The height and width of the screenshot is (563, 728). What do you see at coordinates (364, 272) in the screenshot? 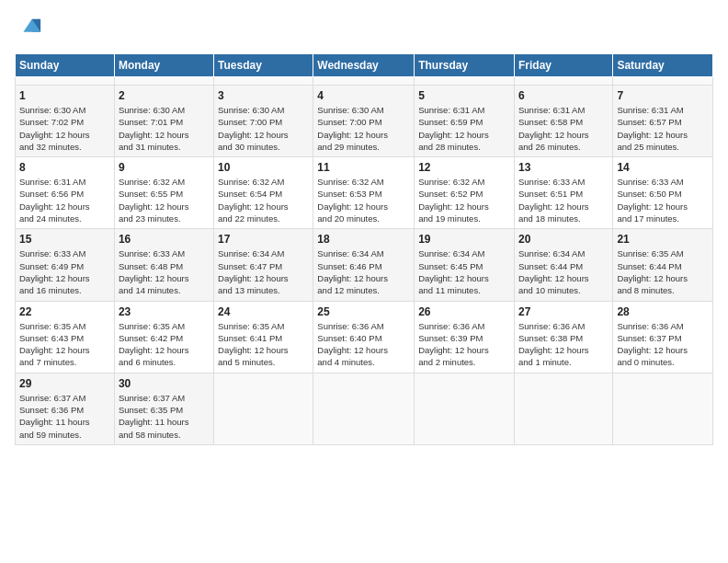
I see `day-info: Sunrise: 6:34 AM Sunset: 6:46 PM Dayligh…` at bounding box center [364, 272].